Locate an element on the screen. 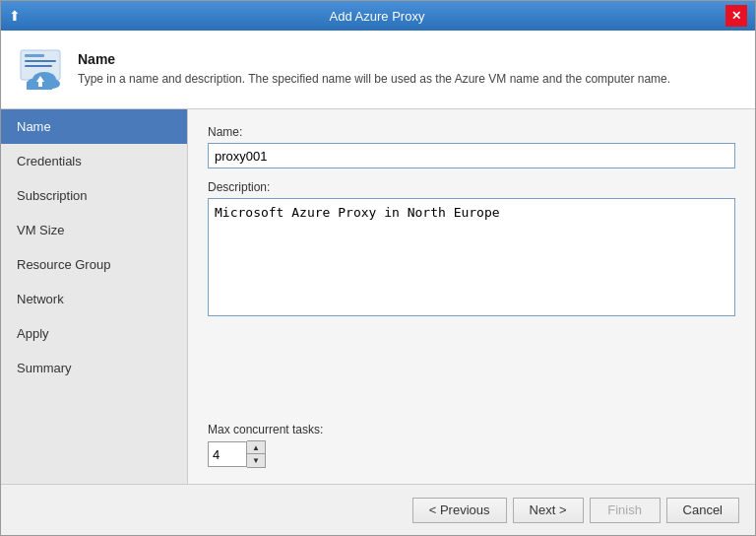  close-button: ✕ is located at coordinates (736, 16).